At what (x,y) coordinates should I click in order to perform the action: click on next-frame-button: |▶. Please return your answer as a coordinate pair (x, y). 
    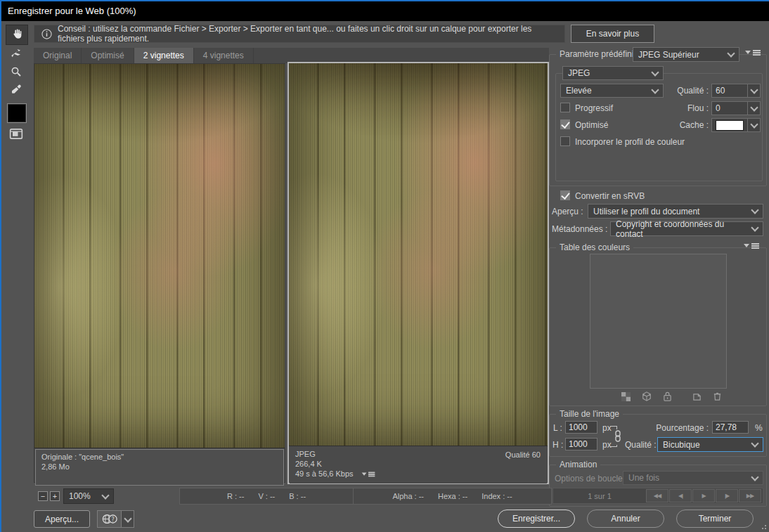
    Looking at the image, I should click on (727, 496).